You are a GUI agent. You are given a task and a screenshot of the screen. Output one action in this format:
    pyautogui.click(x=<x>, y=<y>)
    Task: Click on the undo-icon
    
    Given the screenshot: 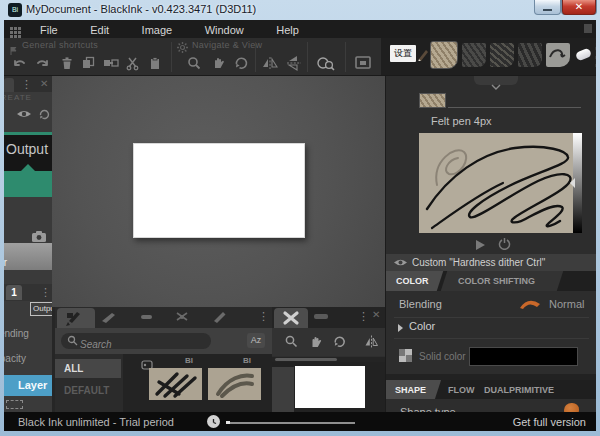 What is the action you would take?
    pyautogui.click(x=21, y=64)
    